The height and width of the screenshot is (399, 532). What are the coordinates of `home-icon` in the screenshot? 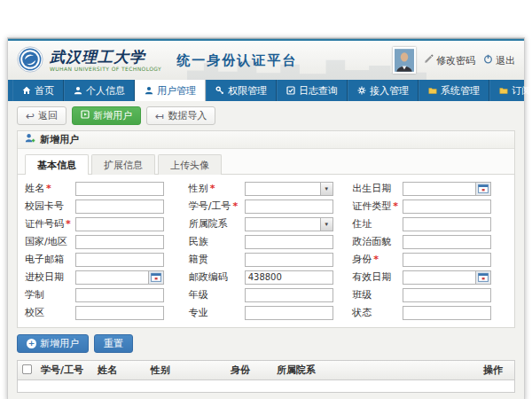 It's located at (27, 90).